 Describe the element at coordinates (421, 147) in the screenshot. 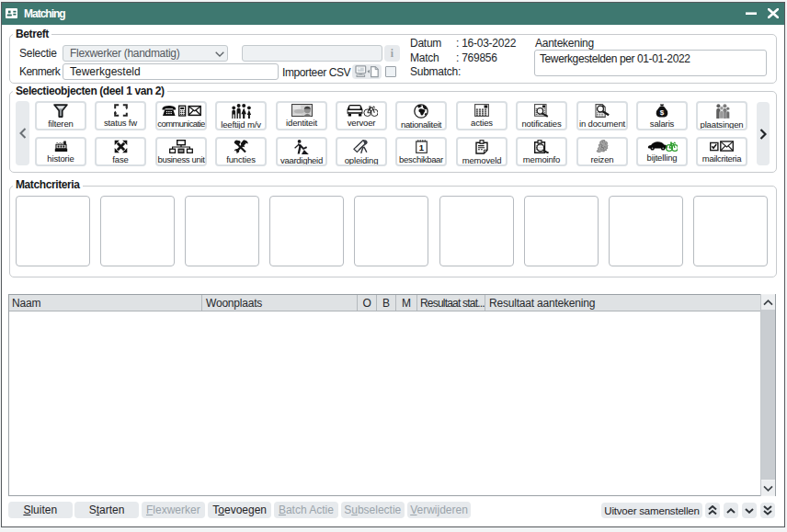

I see `svg-text: 1` at that location.